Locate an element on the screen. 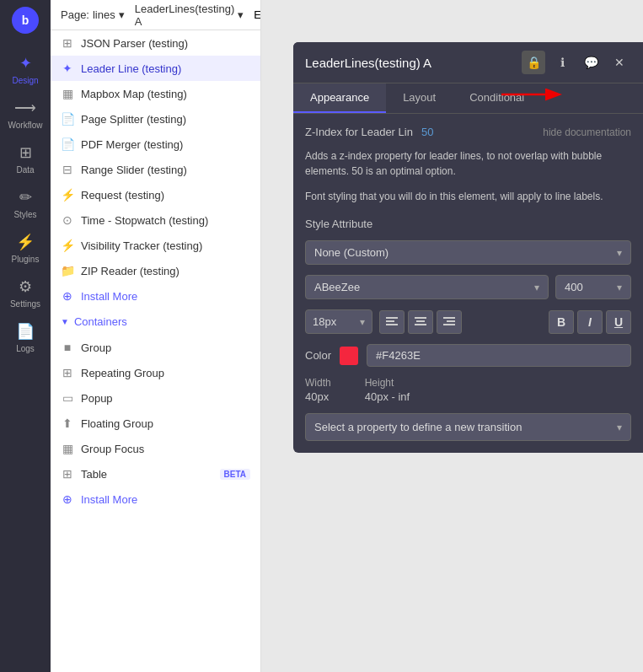 The image size is (643, 672). align-left-button is located at coordinates (392, 322).